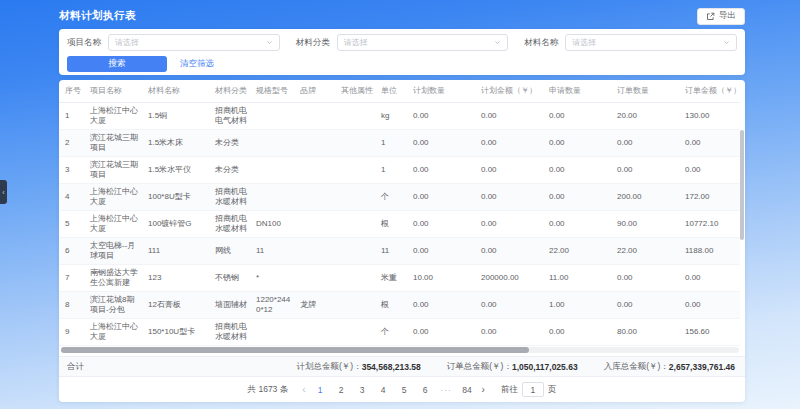 This screenshot has height=409, width=800. What do you see at coordinates (480, 367) in the screenshot?
I see `order-total-label: 订单总金额(￥)：` at bounding box center [480, 367].